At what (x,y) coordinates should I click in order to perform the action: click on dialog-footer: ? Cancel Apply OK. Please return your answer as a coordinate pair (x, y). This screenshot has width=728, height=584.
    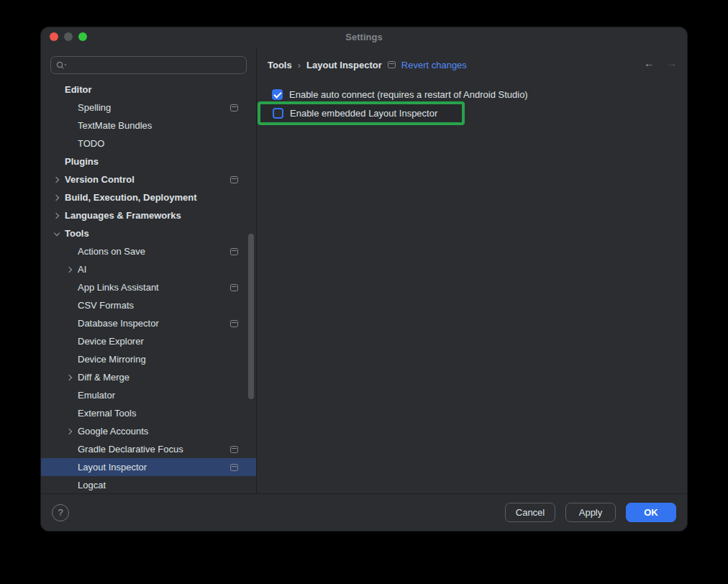
    Looking at the image, I should click on (364, 512).